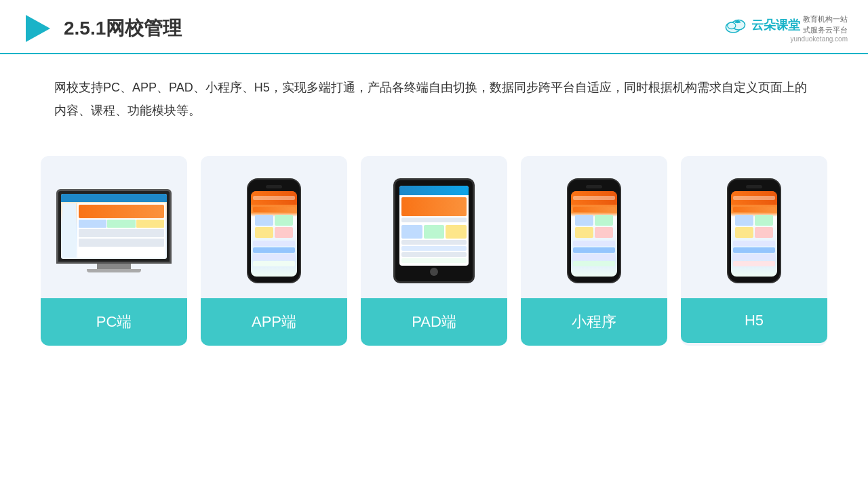 This screenshot has width=868, height=488. What do you see at coordinates (786, 28) in the screenshot?
I see `brand-logo: 云朵课堂 教育机构一站 式服务云平台 yunduoketang.com` at bounding box center [786, 28].